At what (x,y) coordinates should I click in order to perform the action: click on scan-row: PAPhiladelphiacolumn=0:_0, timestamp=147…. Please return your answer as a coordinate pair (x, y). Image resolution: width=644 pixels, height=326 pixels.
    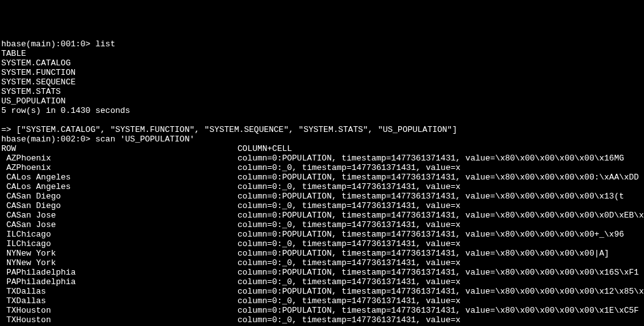
    Looking at the image, I should click on (323, 282).